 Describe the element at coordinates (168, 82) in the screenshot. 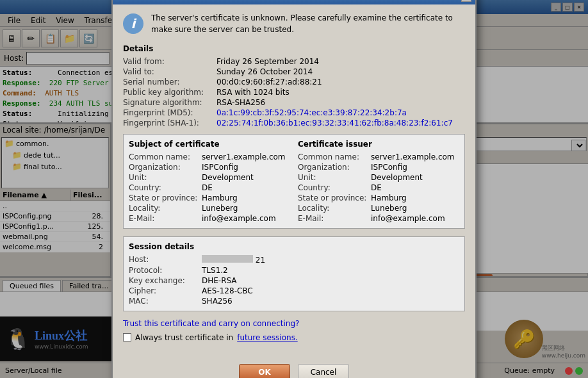

I see `serial-key: Serial number:` at that location.